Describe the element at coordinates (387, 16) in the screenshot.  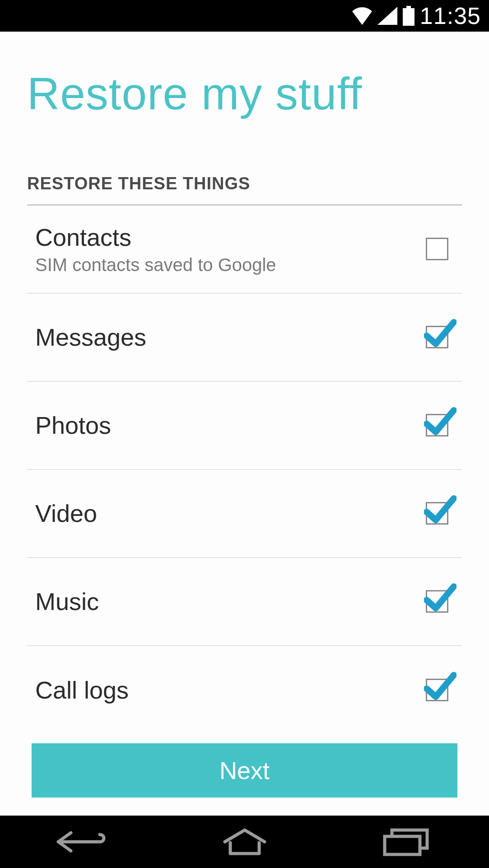
I see `cell-signal-icon` at that location.